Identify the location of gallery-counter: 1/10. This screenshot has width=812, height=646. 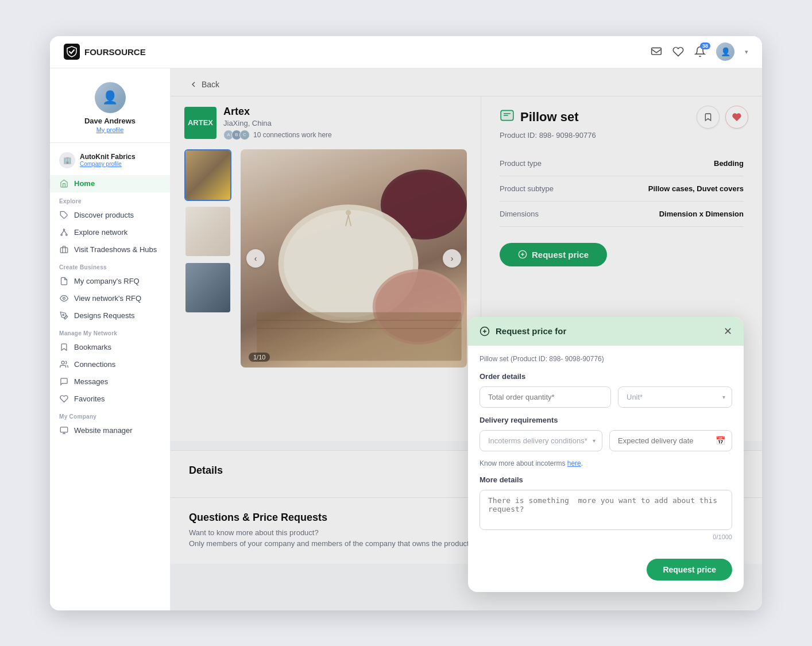
(260, 357).